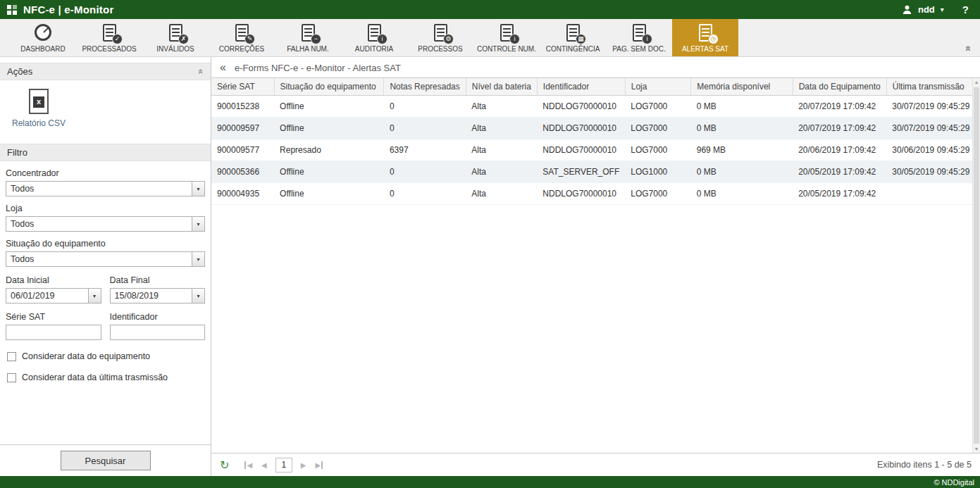 This screenshot has height=488, width=980. Describe the element at coordinates (304, 465) in the screenshot. I see `next-page-button: ▶` at that location.